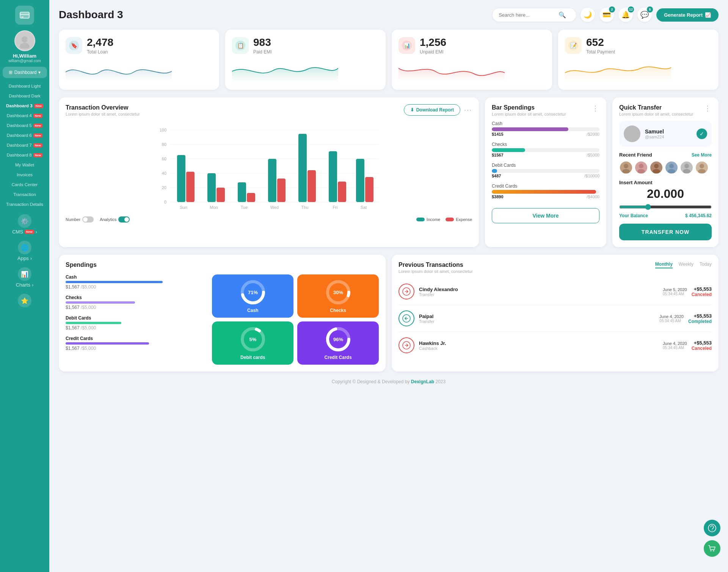  Describe the element at coordinates (527, 15) in the screenshot. I see `search-input` at that location.